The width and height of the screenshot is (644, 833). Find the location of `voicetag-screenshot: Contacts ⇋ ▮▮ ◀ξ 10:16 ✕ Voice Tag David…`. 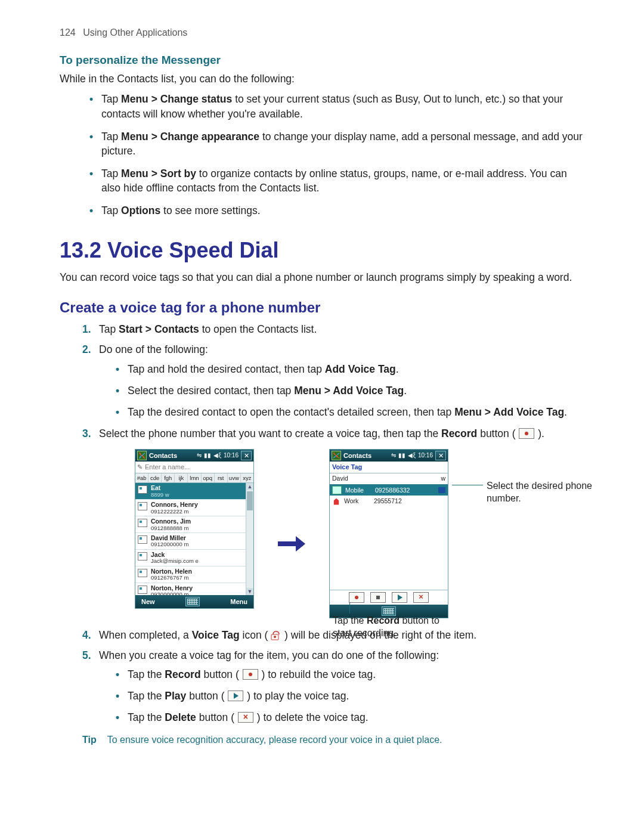

voicetag-screenshot: Contacts ⇋ ▮▮ ◀ξ 10:16 ✕ Voice Tag David… is located at coordinates (389, 534).